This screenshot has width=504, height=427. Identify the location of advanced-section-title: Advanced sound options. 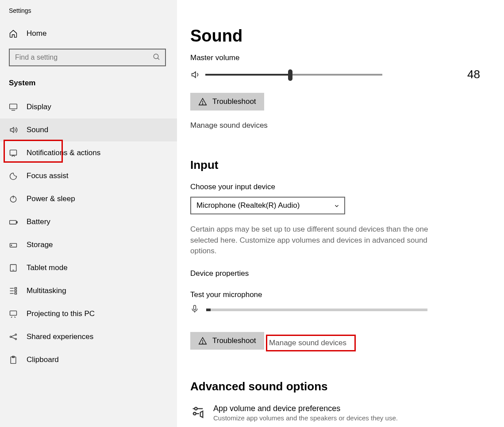
(342, 386).